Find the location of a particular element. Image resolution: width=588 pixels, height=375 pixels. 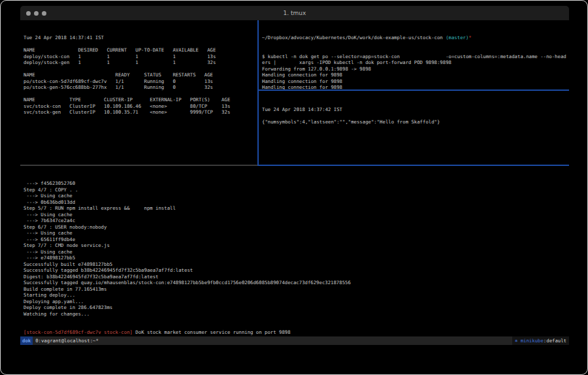

git-branch-label: (master) is located at coordinates (457, 38).